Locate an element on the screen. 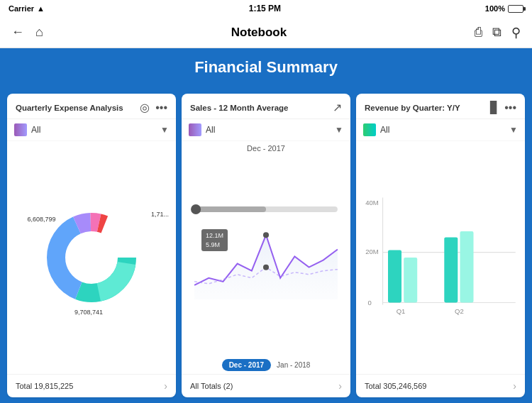 This screenshot has width=532, height=403. expense-swatch is located at coordinates (21, 130).